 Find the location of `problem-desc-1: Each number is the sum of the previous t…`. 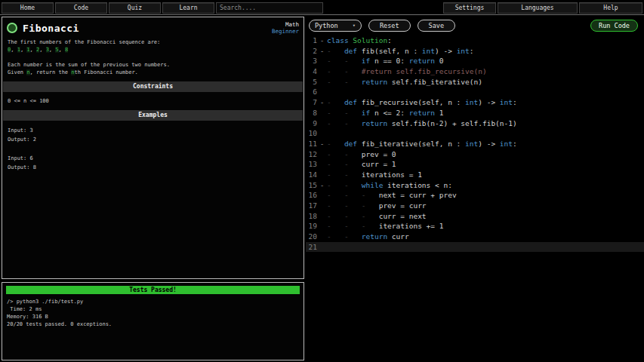

problem-desc-1: Each number is the sum of the previous t… is located at coordinates (153, 65).